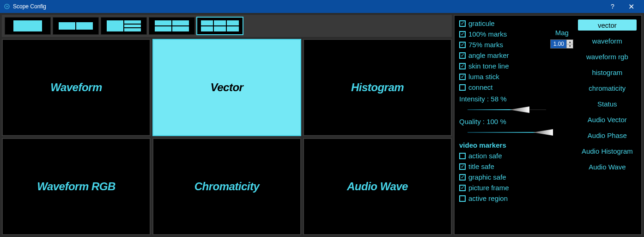 Image resolution: width=644 pixels, height=237 pixels. I want to click on checkbox-label: active region, so click(488, 198).